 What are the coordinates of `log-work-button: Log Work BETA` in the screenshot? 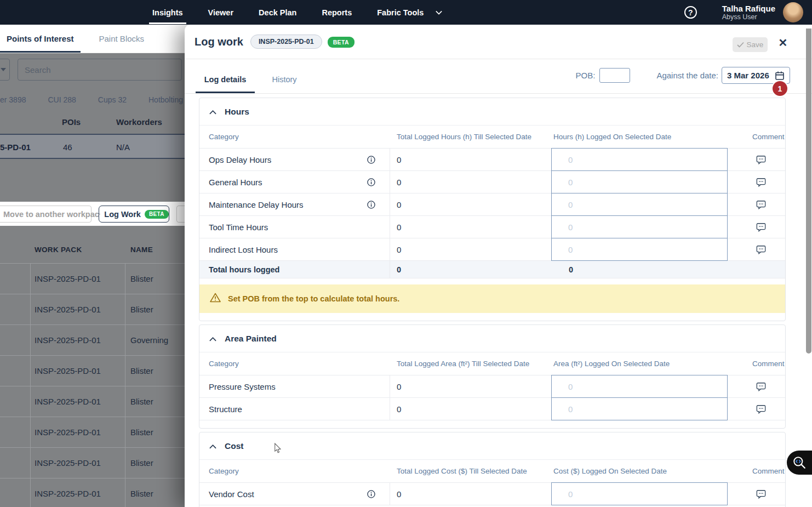 It's located at (134, 214).